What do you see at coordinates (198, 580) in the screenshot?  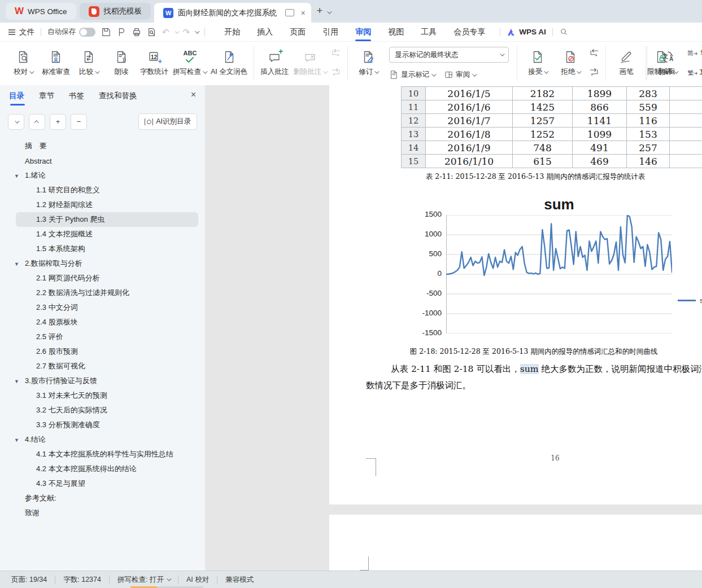 I see `status-ai-proof: AI 校对` at bounding box center [198, 580].